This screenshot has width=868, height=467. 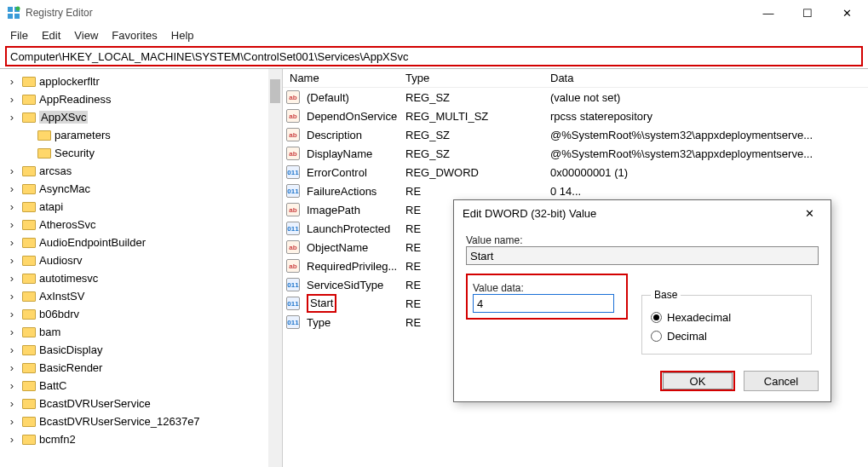 What do you see at coordinates (143, 421) in the screenshot?
I see `tree-item: ›BcastDVRUserService_12637e7` at bounding box center [143, 421].